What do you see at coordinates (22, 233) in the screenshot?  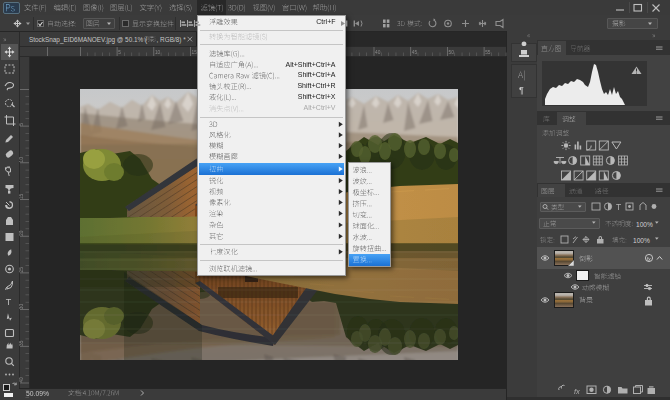 I see `svg-text: 20` at bounding box center [22, 233].